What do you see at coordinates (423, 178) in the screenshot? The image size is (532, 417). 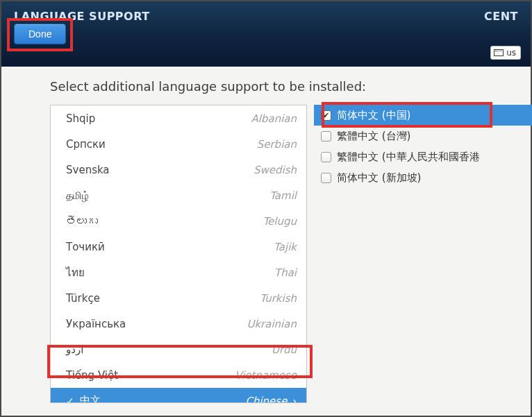 I see `variant-item: 简体中文 (新加坡)` at bounding box center [423, 178].